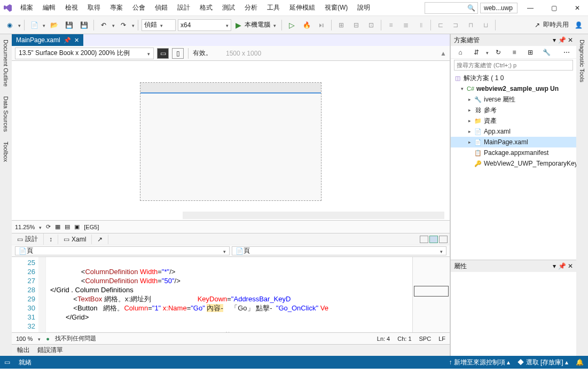 The height and width of the screenshot is (374, 588). Describe the element at coordinates (383, 339) in the screenshot. I see `ln-label: Ln: 4` at that location.